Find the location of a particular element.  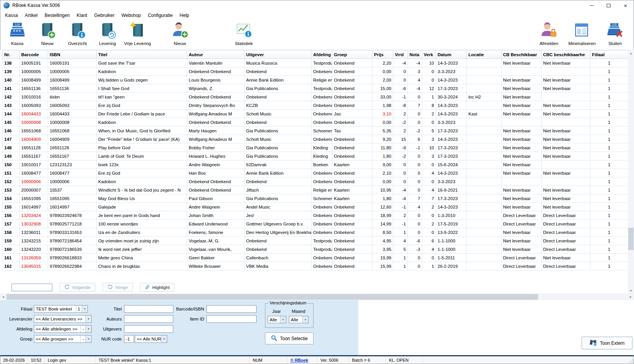

table-row: 157130329089789025771218100 eerste woord… is located at coordinates (315, 224).